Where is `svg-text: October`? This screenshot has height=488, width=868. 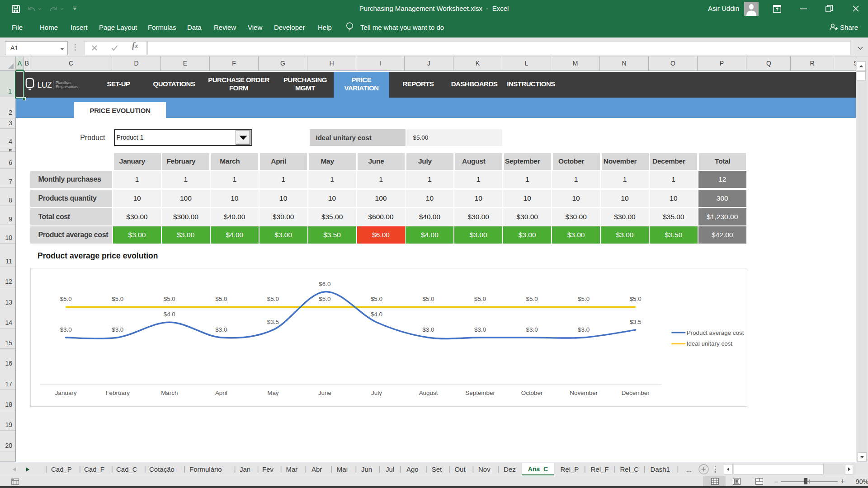 svg-text: October is located at coordinates (532, 392).